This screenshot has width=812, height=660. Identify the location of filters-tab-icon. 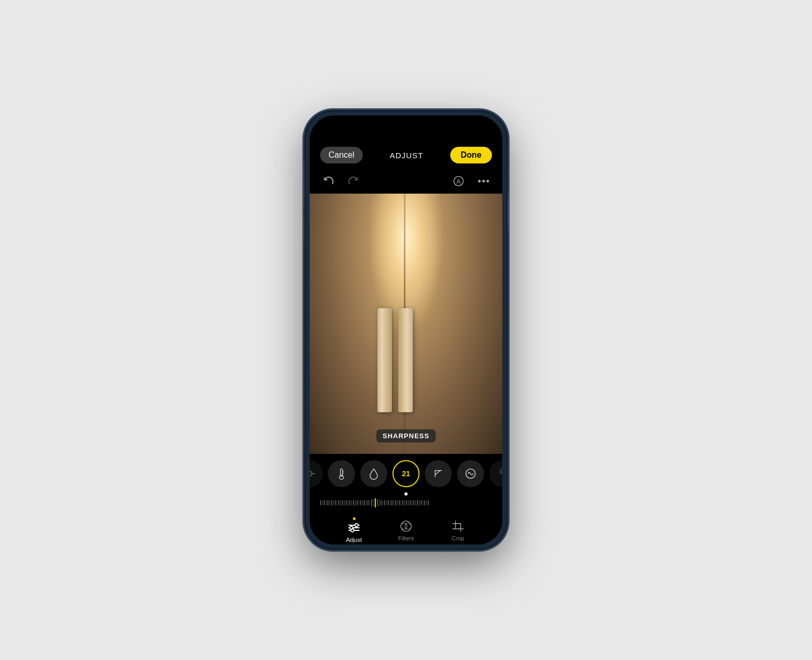
(406, 526).